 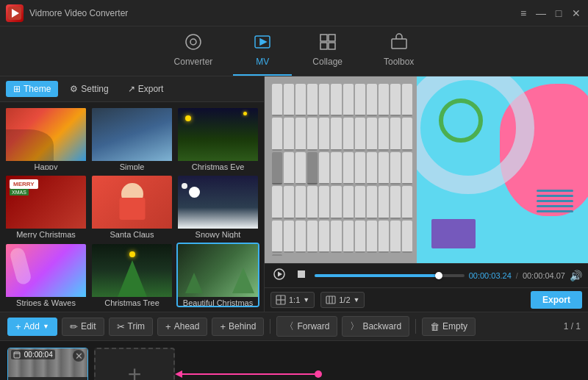 I want to click on sub-tab-setting: ⚙ Setting, so click(x=89, y=89).